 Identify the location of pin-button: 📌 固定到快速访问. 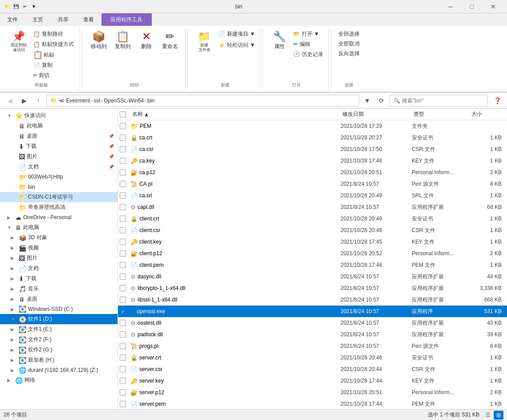
(19, 42).